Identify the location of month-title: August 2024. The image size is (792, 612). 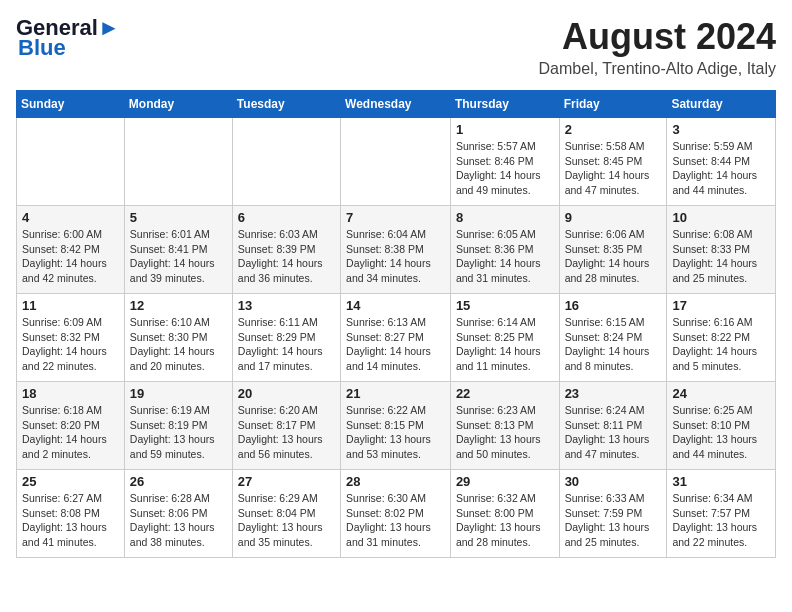
(658, 37).